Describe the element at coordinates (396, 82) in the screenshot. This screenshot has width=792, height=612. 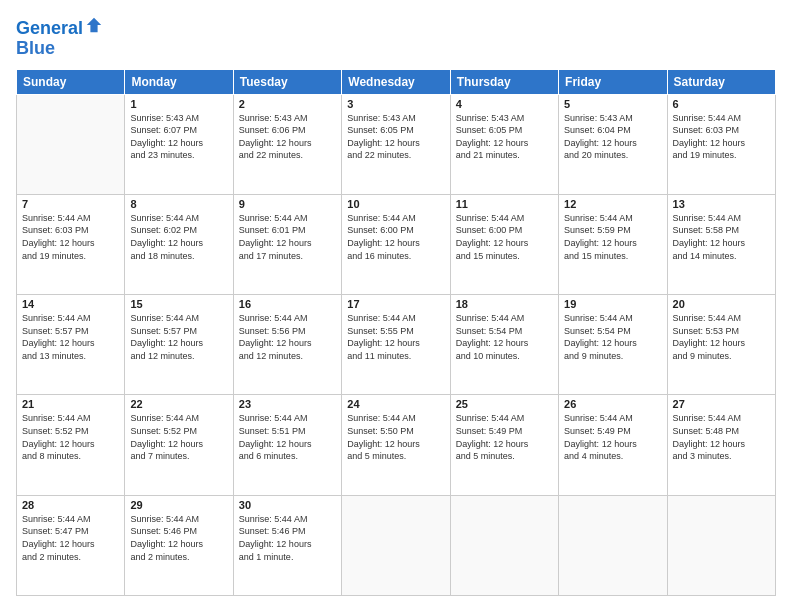
I see `weekday-header-wednesday: Wednesday` at that location.